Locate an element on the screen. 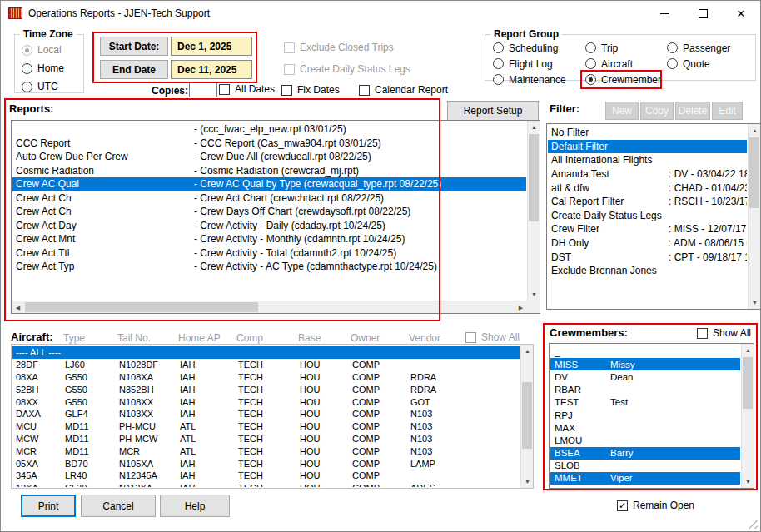 This screenshot has width=761, height=532. report-group-radio: Quote is located at coordinates (704, 64).